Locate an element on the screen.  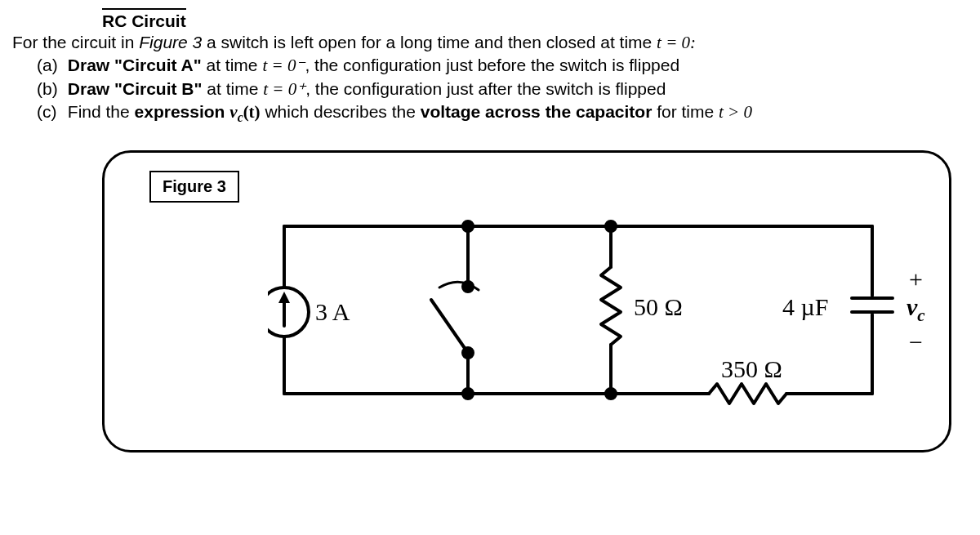
part-c-bold2: voltage across the capacitor is located at coordinates (537, 111).